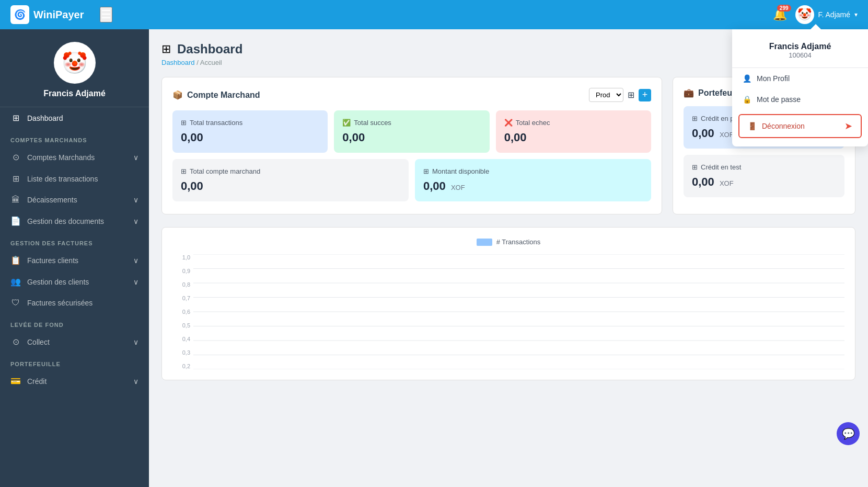 The height and width of the screenshot is (487, 868). What do you see at coordinates (800, 53) in the screenshot?
I see `dropdown-user-info: Francis Adjamé 100604` at bounding box center [800, 53].